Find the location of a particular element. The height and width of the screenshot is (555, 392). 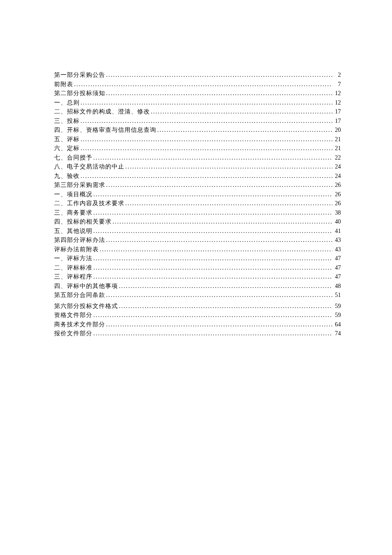

toc-entry-page: 74 is located at coordinates (337, 334).